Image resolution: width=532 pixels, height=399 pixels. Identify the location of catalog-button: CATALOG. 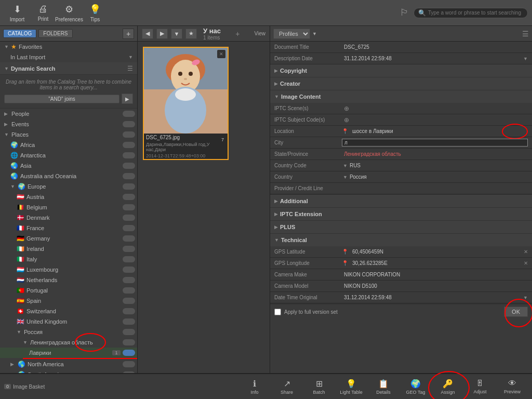
(20, 33).